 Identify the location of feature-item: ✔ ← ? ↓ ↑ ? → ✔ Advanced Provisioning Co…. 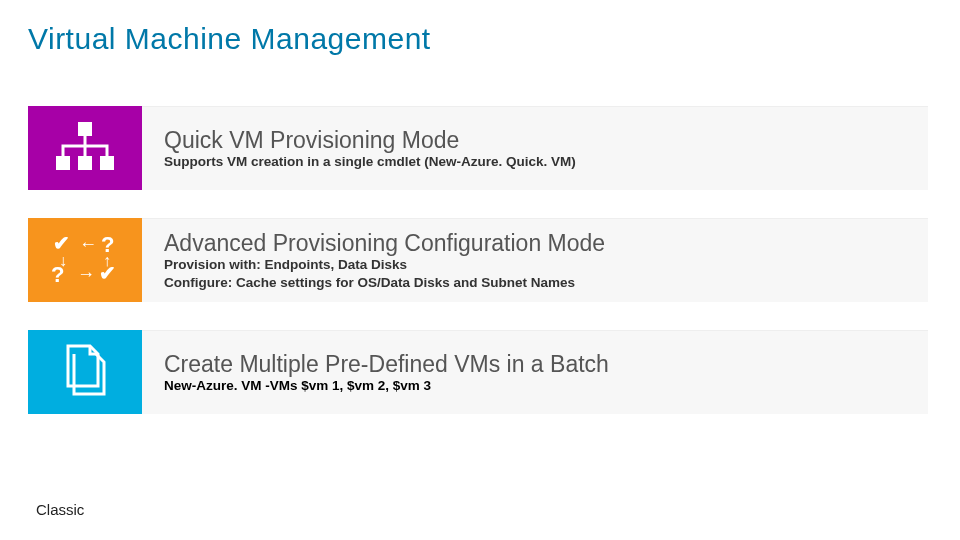
(478, 260).